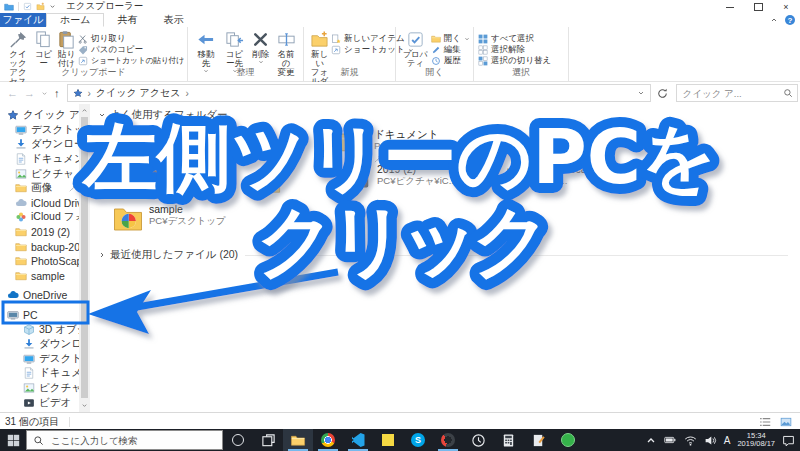 The height and width of the screenshot is (451, 800). Describe the element at coordinates (670, 440) in the screenshot. I see `battery-icon` at that location.